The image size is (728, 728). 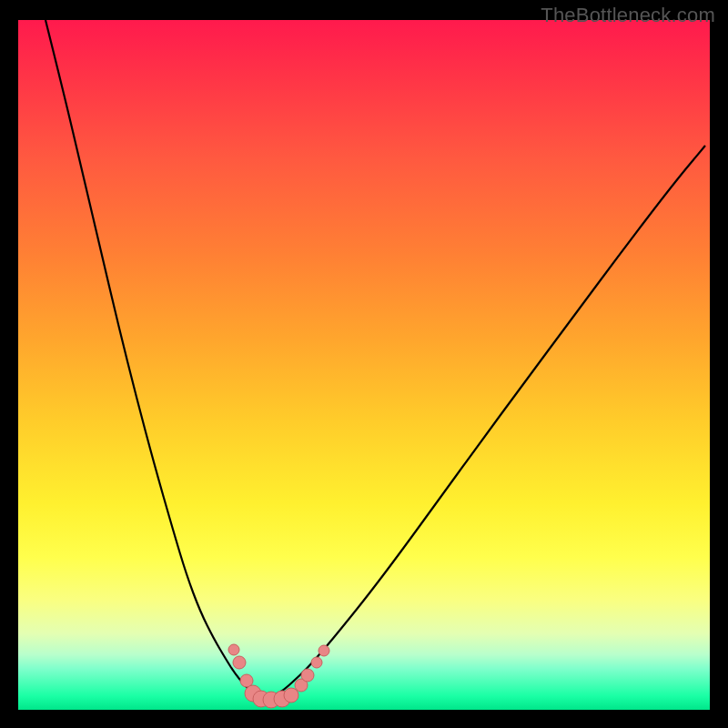 What do you see at coordinates (278, 676) in the screenshot?
I see `valley-markers` at bounding box center [278, 676].